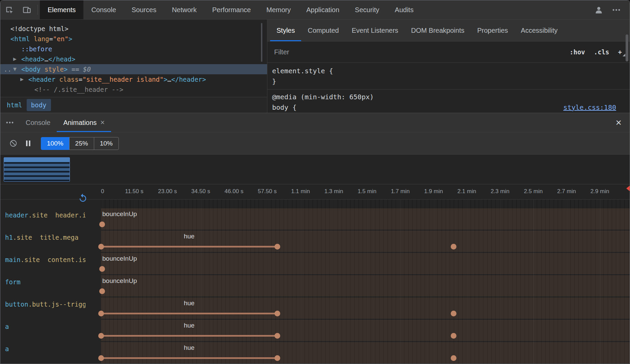 This screenshot has width=630, height=364. I want to click on tab-console: Console, so click(103, 10).